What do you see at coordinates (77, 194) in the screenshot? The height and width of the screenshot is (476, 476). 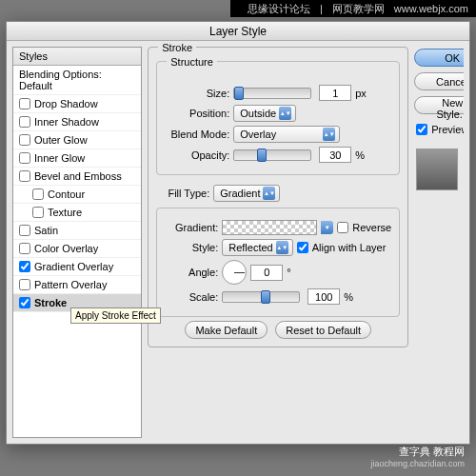 I see `style-item-contour: Contour` at bounding box center [77, 194].